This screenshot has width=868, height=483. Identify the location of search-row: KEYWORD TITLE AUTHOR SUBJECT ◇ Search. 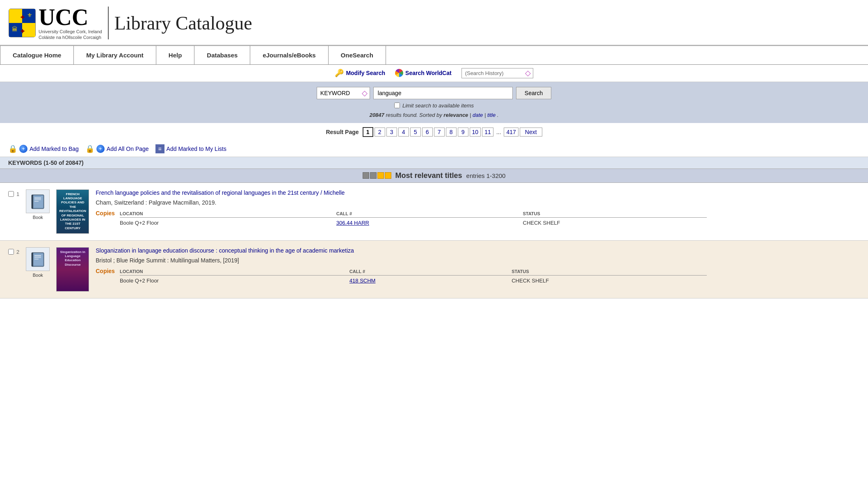
(434, 93).